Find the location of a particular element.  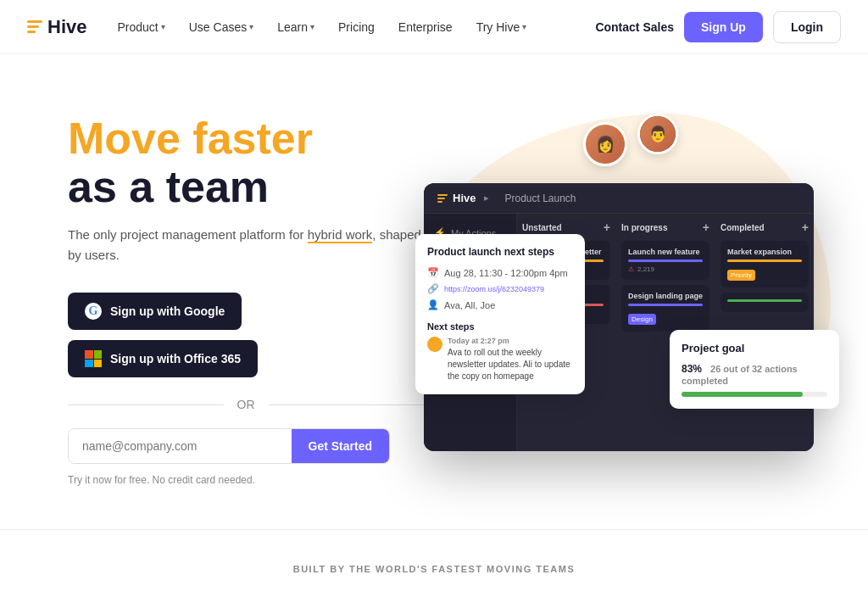

nav-item-learn: Learn ▾ is located at coordinates (296, 27).